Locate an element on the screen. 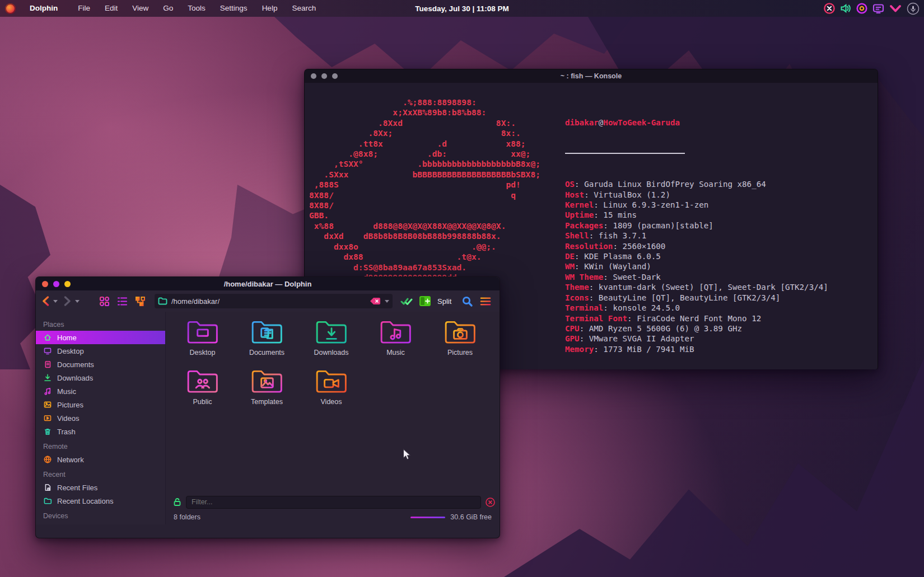  filter-input is located at coordinates (334, 503).